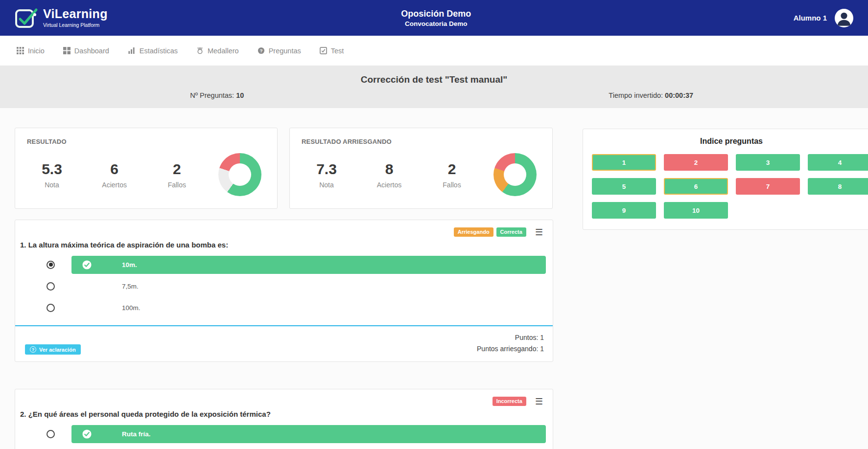  What do you see at coordinates (75, 14) in the screenshot?
I see `brand-name: ViLearning` at bounding box center [75, 14].